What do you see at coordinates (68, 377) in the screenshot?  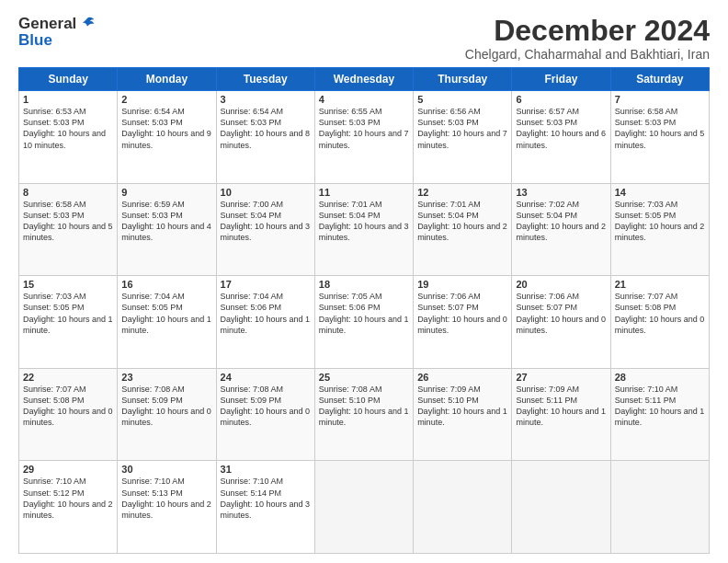 I see `day-number: 22` at bounding box center [68, 377].